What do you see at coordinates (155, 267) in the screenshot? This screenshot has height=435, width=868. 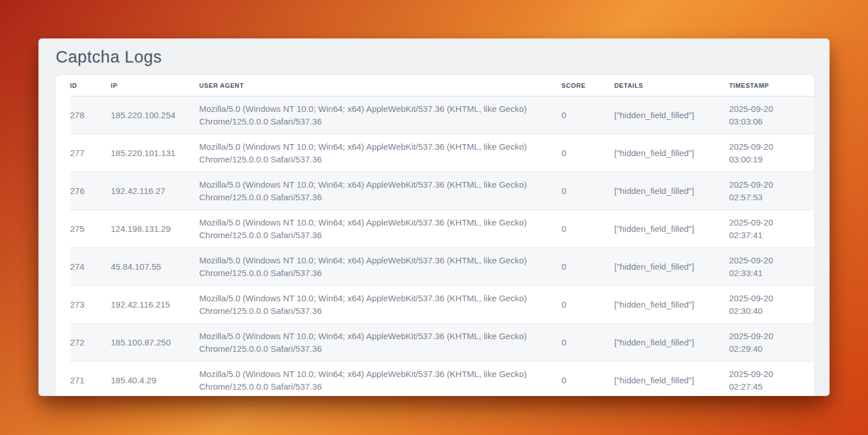 I see `cell-ip: 45.84.107.55` at bounding box center [155, 267].